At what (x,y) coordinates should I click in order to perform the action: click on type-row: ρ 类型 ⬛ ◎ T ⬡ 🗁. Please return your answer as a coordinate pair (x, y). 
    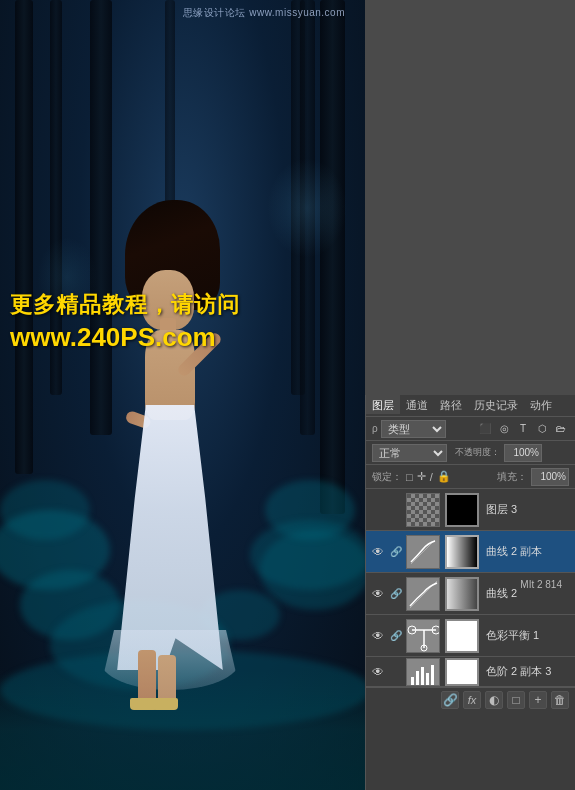
    Looking at the image, I should click on (470, 429).